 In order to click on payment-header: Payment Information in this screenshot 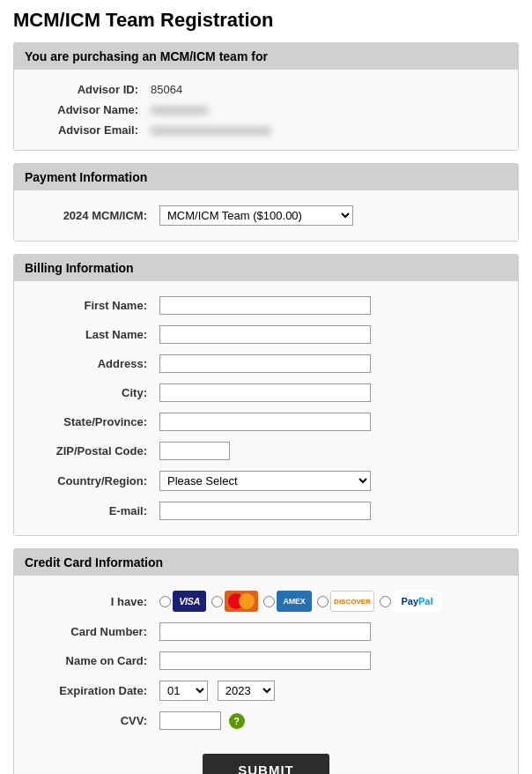, I will do `click(266, 177)`.